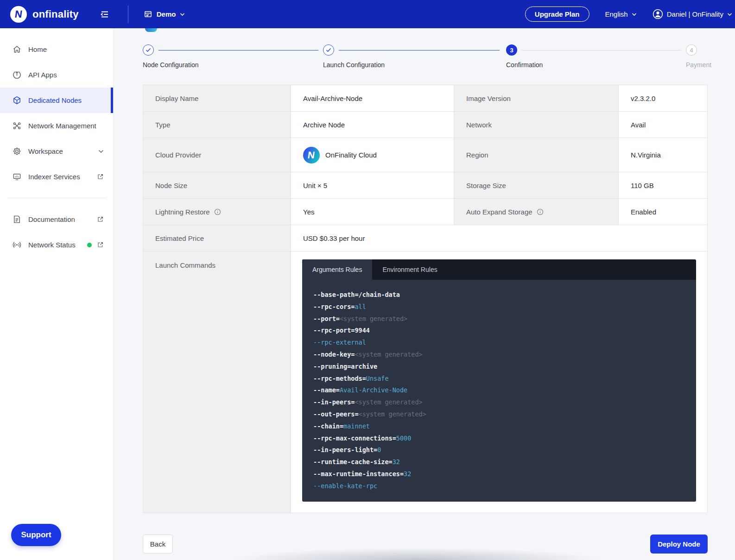 This screenshot has height=560, width=735. What do you see at coordinates (57, 294) in the screenshot?
I see `sidebar: Home API Apps Dedicated Nodes Network Ma…` at bounding box center [57, 294].